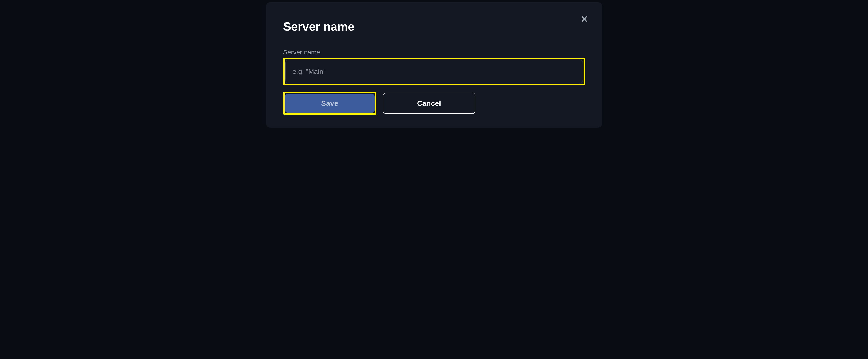  Describe the element at coordinates (330, 103) in the screenshot. I see `save-button: Save` at that location.